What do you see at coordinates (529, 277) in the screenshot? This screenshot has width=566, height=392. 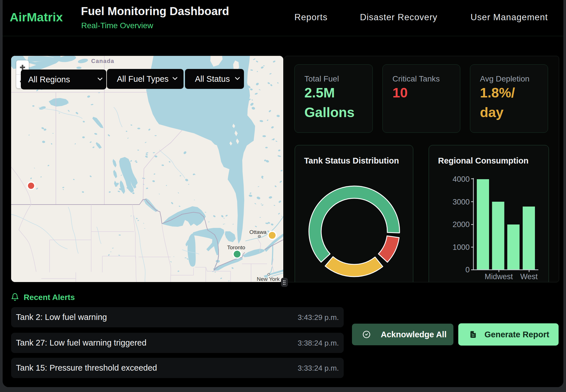 I see `svg-text: West` at bounding box center [529, 277].